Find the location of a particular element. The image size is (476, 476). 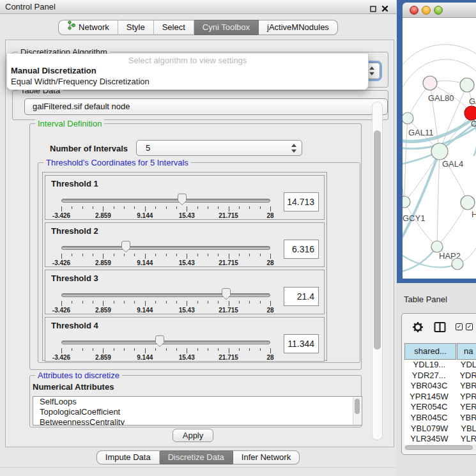

table-cell: YER054C is located at coordinates (429, 408).